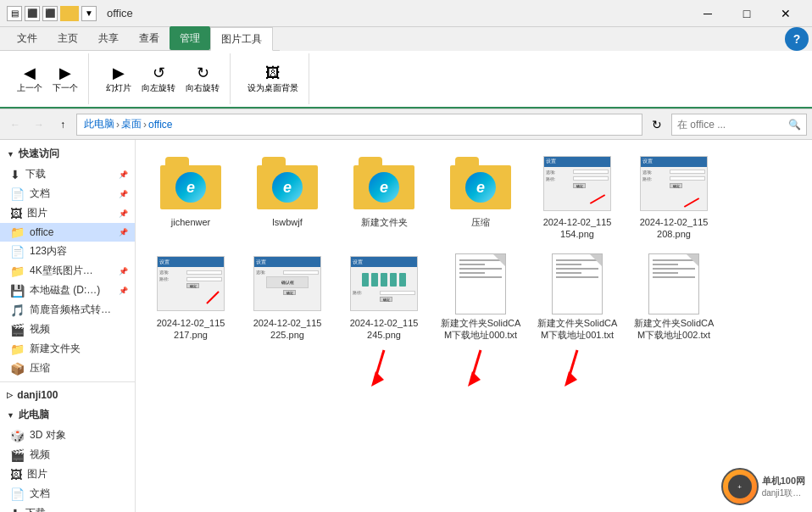 Image resolution: width=812 pixels, height=512 pixels. I want to click on path-office: office, so click(160, 125).